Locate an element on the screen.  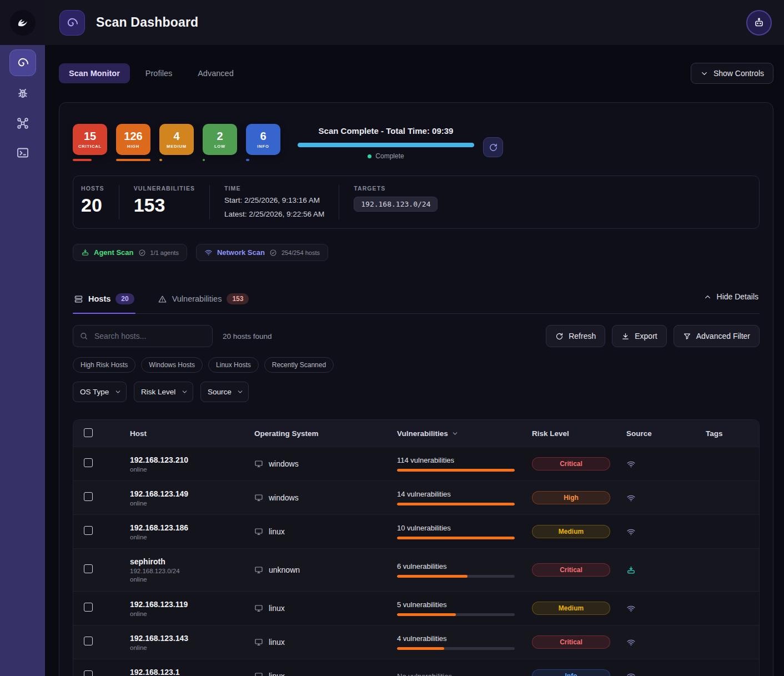
table-row: 192.168.123.1online linux No vulnerabili… is located at coordinates (416, 668).